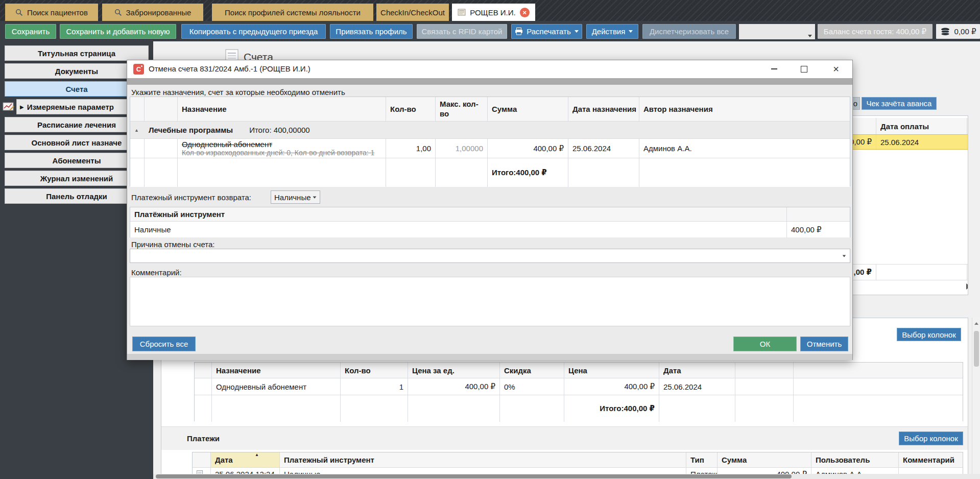 The height and width of the screenshot is (479, 980). What do you see at coordinates (899, 103) in the screenshot?
I see `advance-offset-check-button: Чек зачёта аванса` at bounding box center [899, 103].